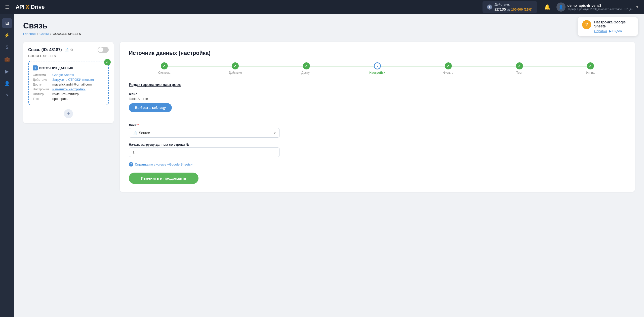  I want to click on file-label: Файл, so click(377, 94).